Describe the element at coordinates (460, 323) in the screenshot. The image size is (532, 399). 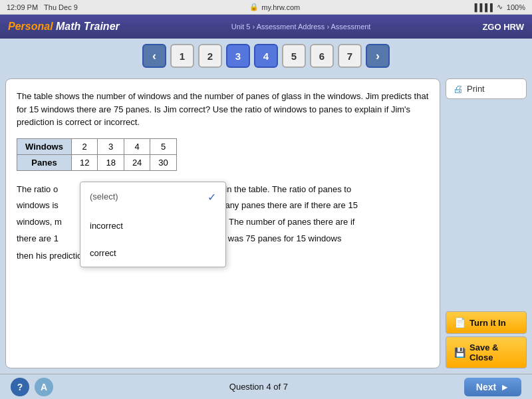
I see `turn-in-icon: 📄` at that location.